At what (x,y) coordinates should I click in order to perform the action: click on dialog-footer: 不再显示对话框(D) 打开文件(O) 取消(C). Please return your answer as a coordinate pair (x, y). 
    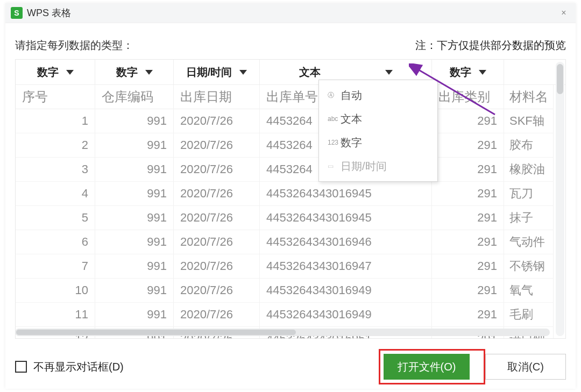
    Looking at the image, I should click on (290, 367).